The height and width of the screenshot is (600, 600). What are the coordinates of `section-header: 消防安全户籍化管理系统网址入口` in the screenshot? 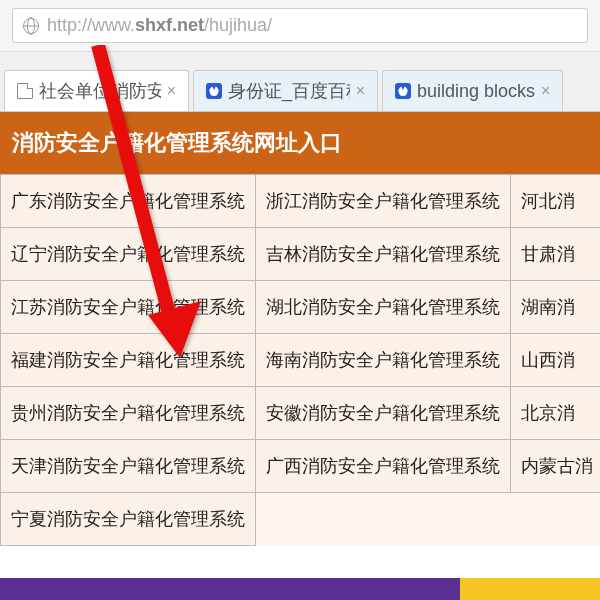 It's located at (300, 143).